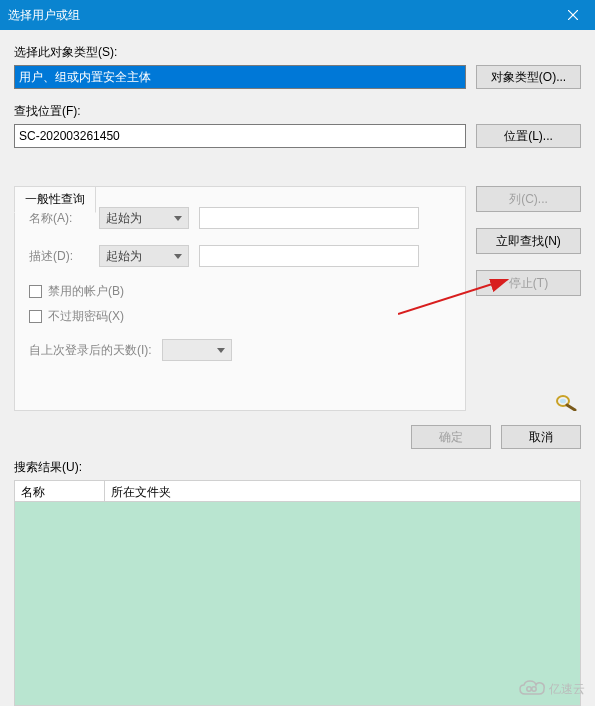 The width and height of the screenshot is (595, 706). What do you see at coordinates (86, 316) in the screenshot?
I see `noexpire-password-label: 不过期密码(X)` at bounding box center [86, 316].